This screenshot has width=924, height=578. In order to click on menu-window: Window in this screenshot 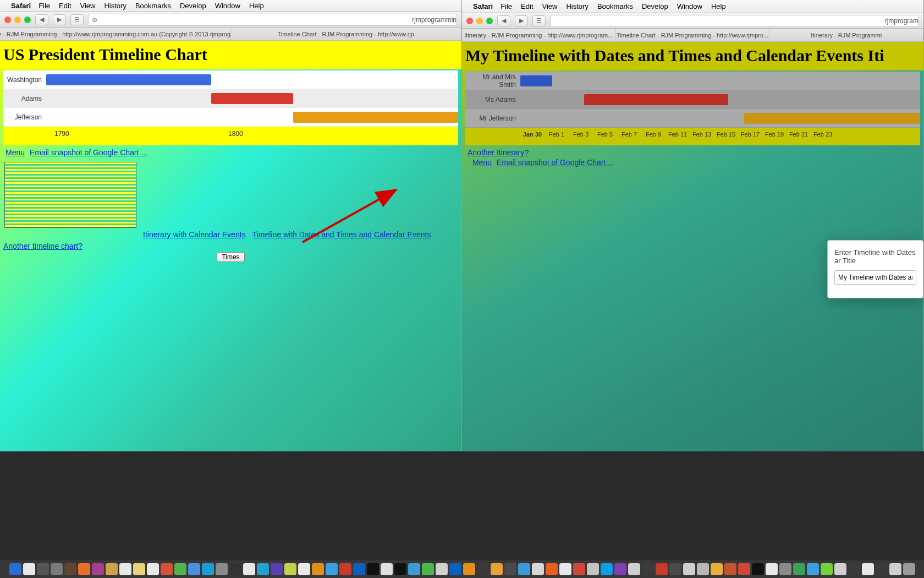, I will do `click(228, 6)`.